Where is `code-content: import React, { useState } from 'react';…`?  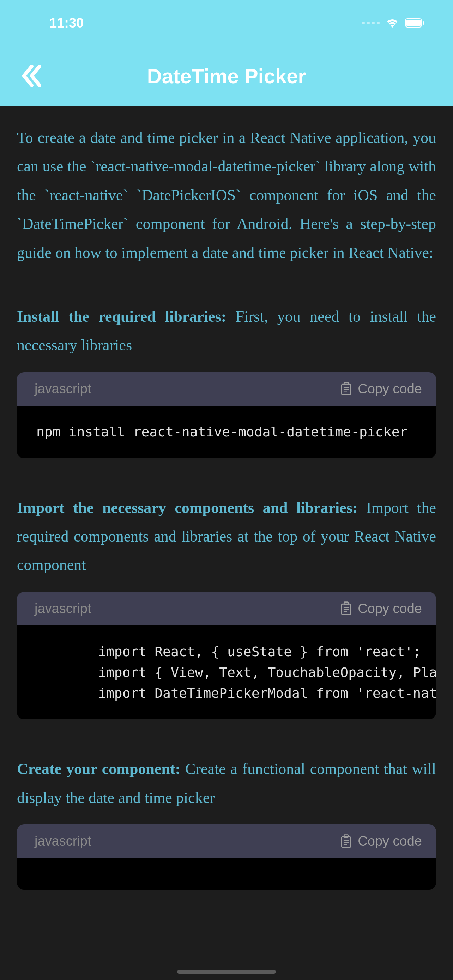 code-content: import React, { useState } from 'react';… is located at coordinates (227, 673).